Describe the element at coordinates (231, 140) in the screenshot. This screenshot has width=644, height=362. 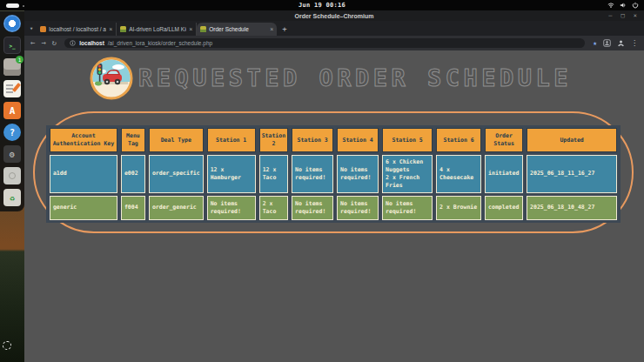
I see `col-station-1: Station 1` at that location.